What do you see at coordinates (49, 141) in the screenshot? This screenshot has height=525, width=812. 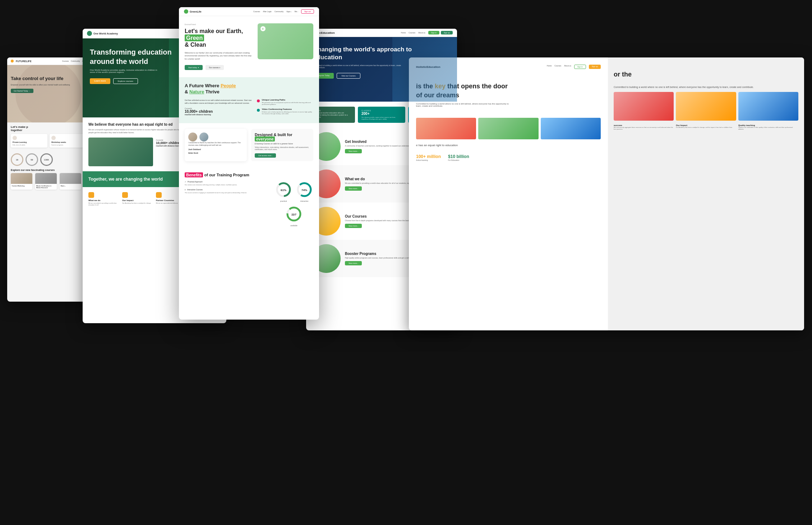 I see `fl-category-row: Private Learning Kids, teens & adults Wo…` at bounding box center [49, 141].